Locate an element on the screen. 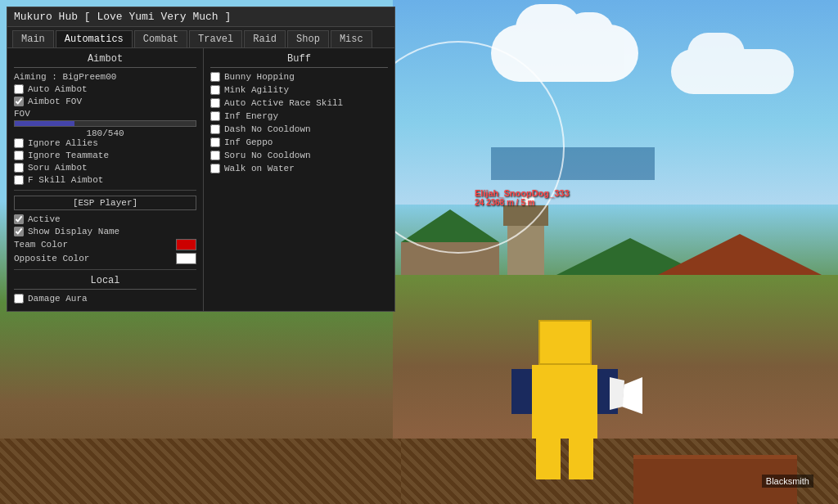 This screenshot has width=838, height=504. walk-on-water-row: Walk on Water is located at coordinates (300, 169).